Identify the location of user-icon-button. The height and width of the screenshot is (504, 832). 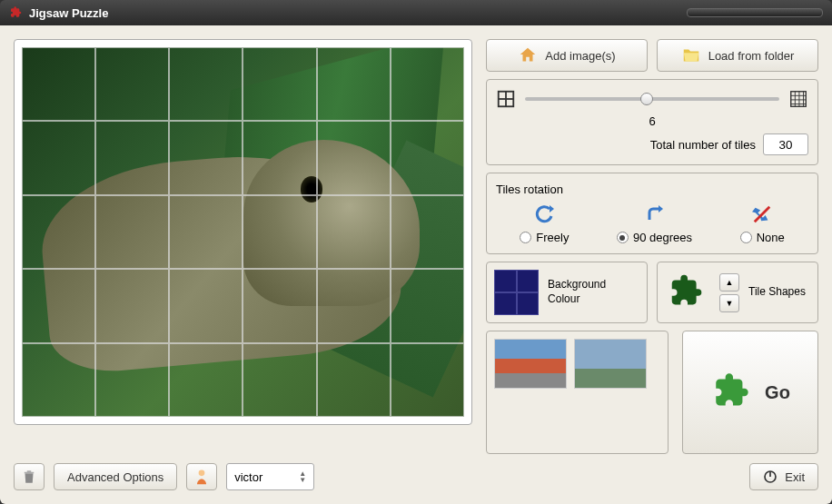
(202, 477).